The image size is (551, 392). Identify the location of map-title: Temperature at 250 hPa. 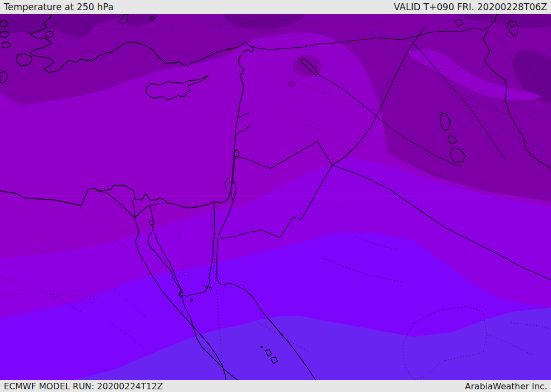
(59, 7).